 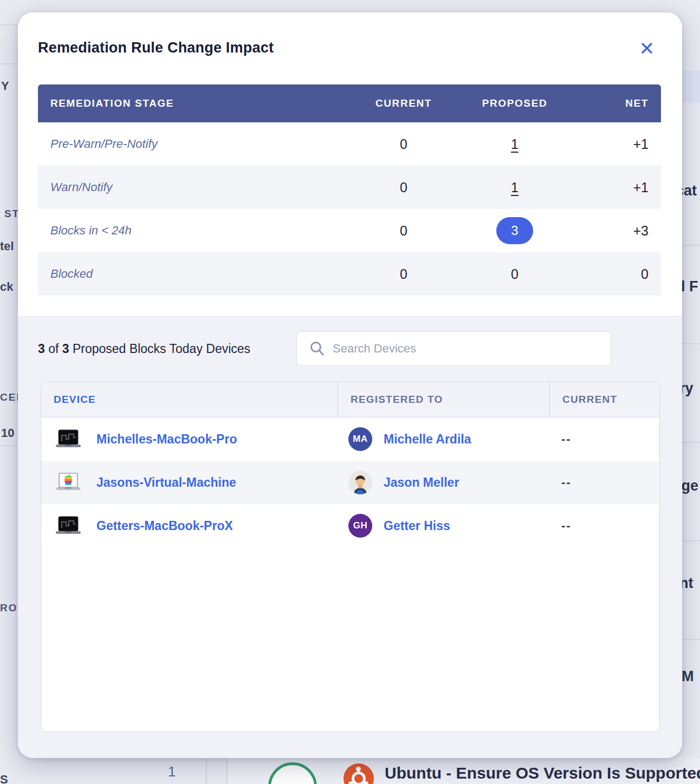 What do you see at coordinates (350, 482) in the screenshot?
I see `table-row: Jasons-Virtual-Machine Jason Melle` at bounding box center [350, 482].